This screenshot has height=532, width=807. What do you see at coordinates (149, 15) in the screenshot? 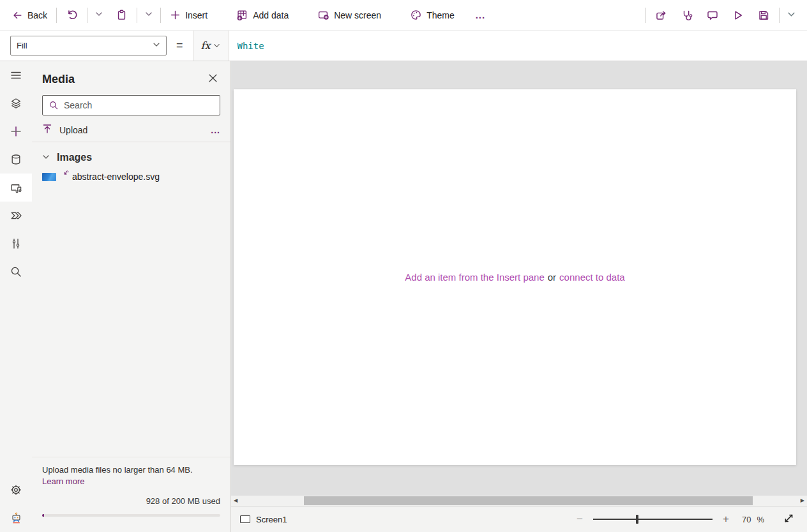
I see `paste-dropdown-chevron` at bounding box center [149, 15].